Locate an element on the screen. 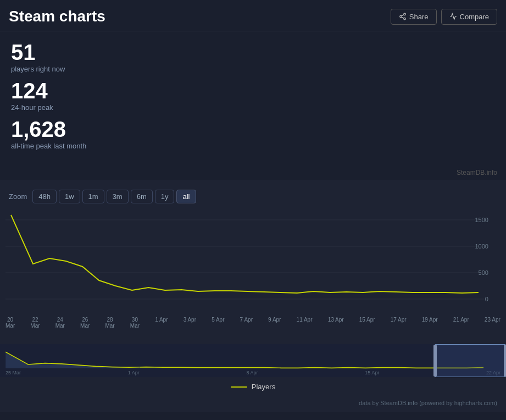 This screenshot has height=420, width=506. zoom-1y: 1y is located at coordinates (165, 197).